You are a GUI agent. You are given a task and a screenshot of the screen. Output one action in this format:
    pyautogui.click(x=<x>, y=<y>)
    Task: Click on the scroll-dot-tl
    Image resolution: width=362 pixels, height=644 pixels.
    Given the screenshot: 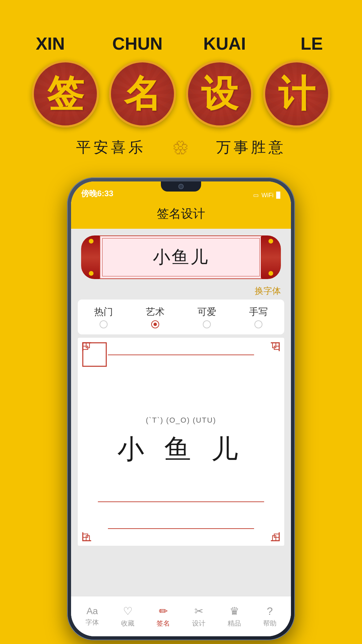 What is the action you would take?
    pyautogui.click(x=91, y=241)
    